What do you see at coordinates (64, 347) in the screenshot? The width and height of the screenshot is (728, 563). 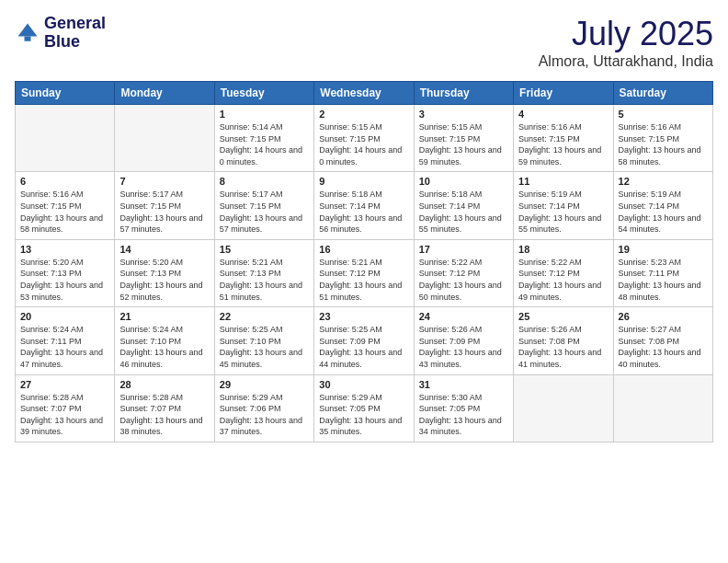 I see `day-info: Sunrise: 5:24 AMSunset: 7:11 PMDaylight:…` at bounding box center [64, 347].